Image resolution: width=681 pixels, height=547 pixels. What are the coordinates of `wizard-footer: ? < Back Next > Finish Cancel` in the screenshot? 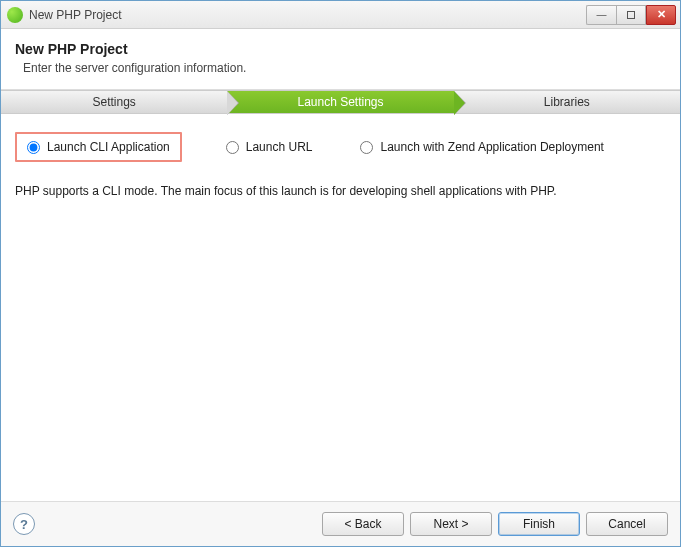 It's located at (340, 524).